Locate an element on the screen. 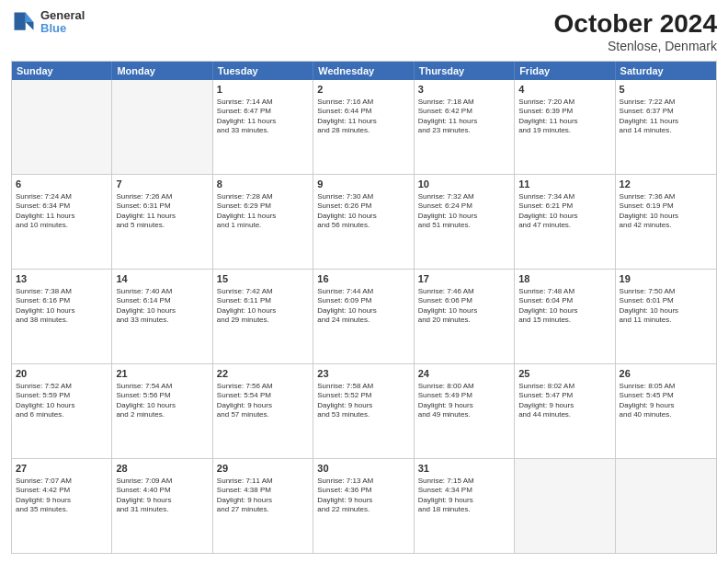 The height and width of the screenshot is (563, 728). day-number: 21 is located at coordinates (162, 373).